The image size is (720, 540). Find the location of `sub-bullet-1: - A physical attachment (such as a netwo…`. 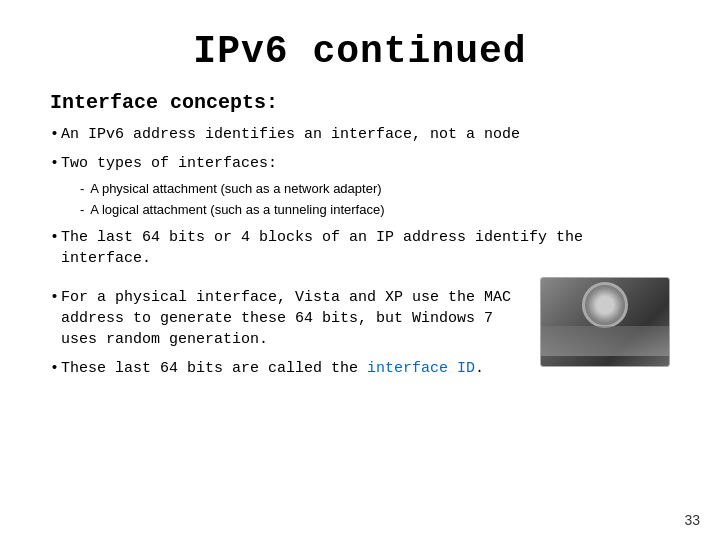

sub-bullet-1: - A physical attachment (such as a netwo… is located at coordinates (375, 189).